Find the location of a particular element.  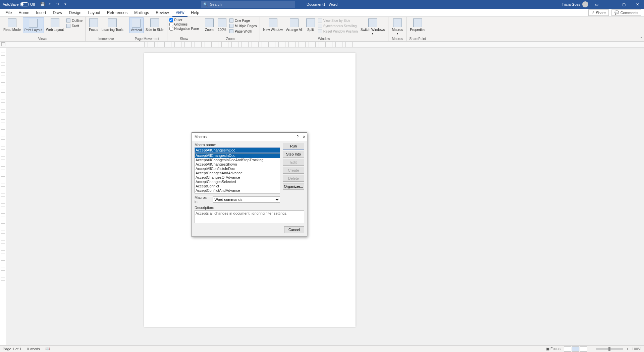

list-item: AcceptChangesAndAdvance is located at coordinates (237, 173).